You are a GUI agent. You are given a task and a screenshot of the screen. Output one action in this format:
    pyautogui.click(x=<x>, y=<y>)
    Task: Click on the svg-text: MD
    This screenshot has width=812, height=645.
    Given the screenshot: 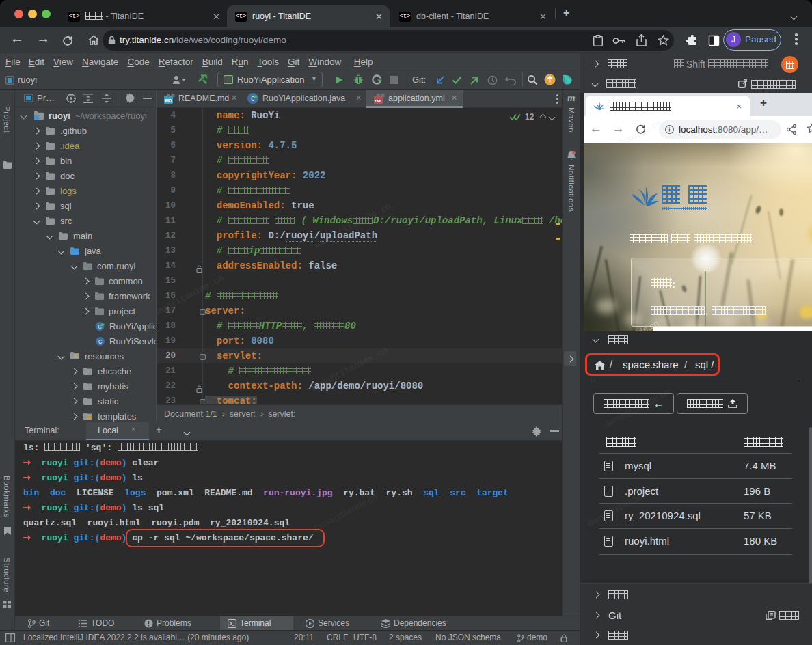 What is the action you would take?
    pyautogui.click(x=168, y=101)
    